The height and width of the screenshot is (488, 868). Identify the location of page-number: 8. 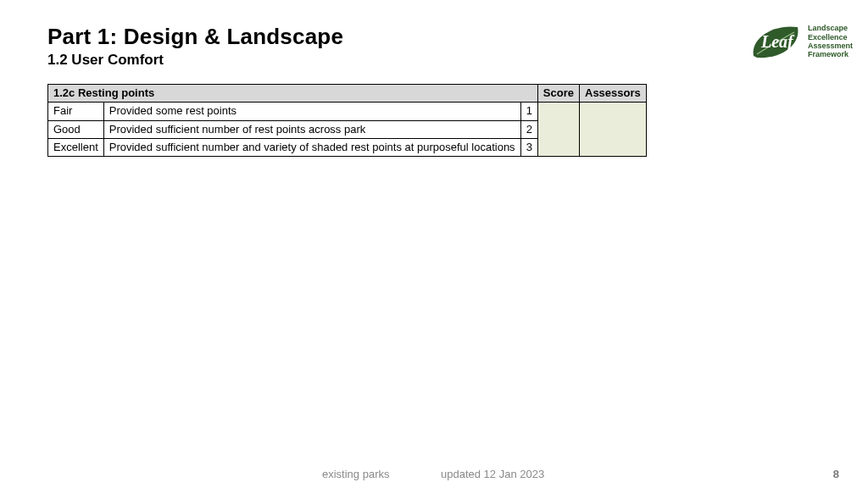
(836, 474).